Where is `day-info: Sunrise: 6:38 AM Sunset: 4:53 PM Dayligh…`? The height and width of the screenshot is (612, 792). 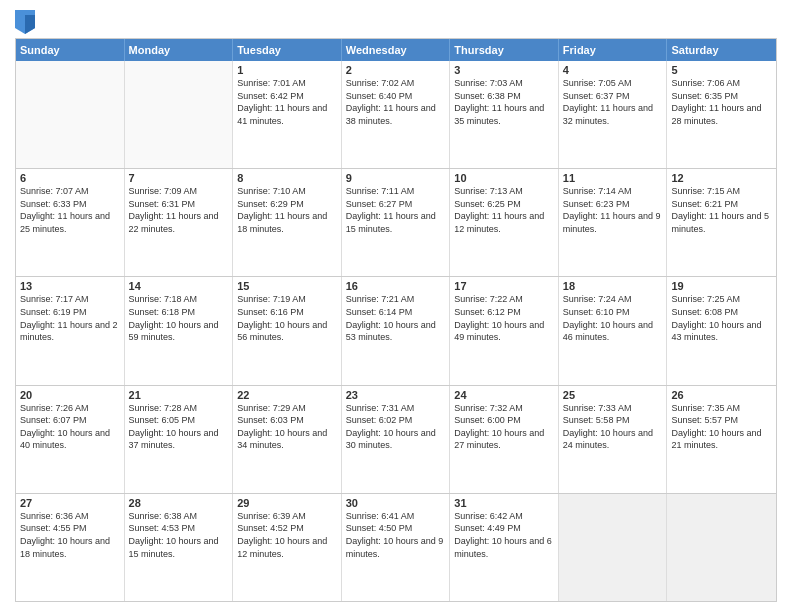
day-info: Sunrise: 6:38 AM Sunset: 4:53 PM Dayligh… is located at coordinates (179, 535).